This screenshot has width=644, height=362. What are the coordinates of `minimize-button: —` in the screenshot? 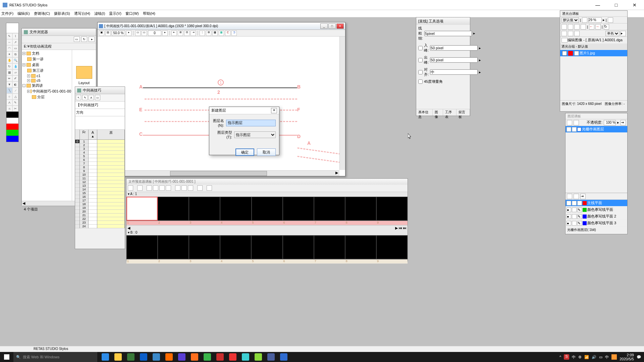 It's located at (598, 5).